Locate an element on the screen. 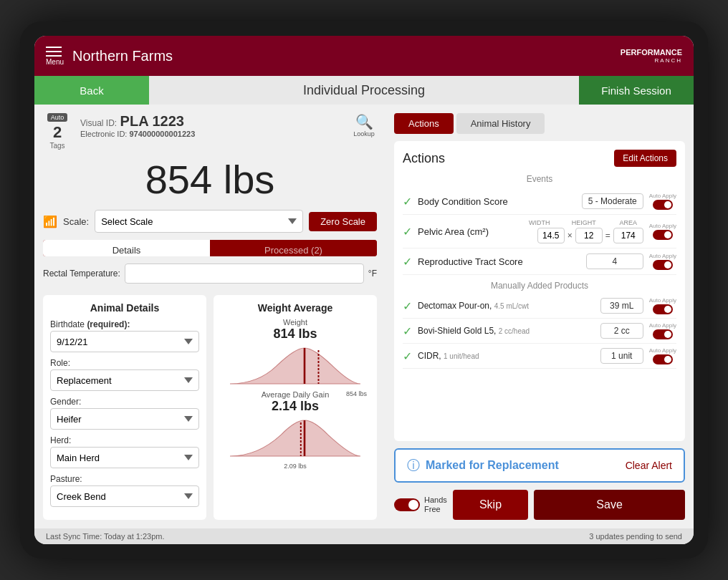  finish-session-button: Finish Session is located at coordinates (636, 90).